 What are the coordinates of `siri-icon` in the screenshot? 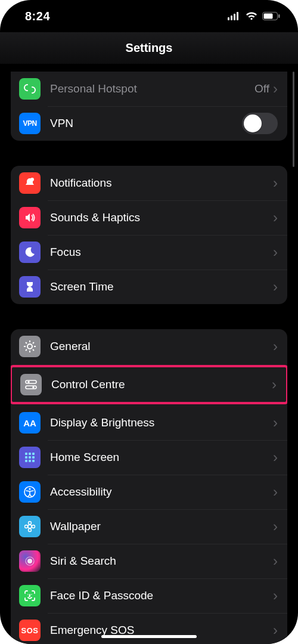 It's located at (30, 561).